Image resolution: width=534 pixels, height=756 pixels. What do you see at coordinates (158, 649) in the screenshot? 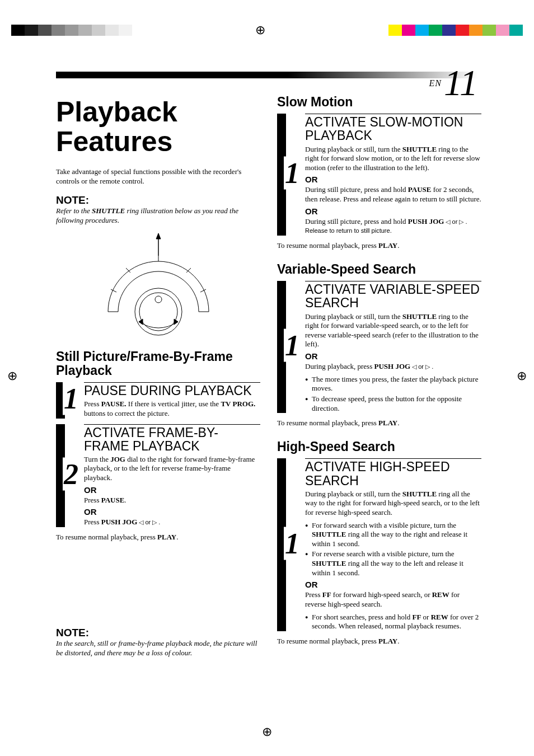
I see `note-body: In the search, still or frame-by-frame p…` at bounding box center [158, 649].